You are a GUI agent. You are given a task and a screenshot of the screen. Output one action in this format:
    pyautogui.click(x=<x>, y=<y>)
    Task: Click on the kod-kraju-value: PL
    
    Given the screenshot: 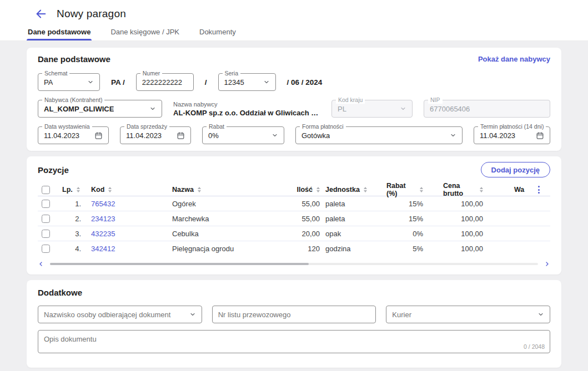 What is the action you would take?
    pyautogui.click(x=342, y=109)
    